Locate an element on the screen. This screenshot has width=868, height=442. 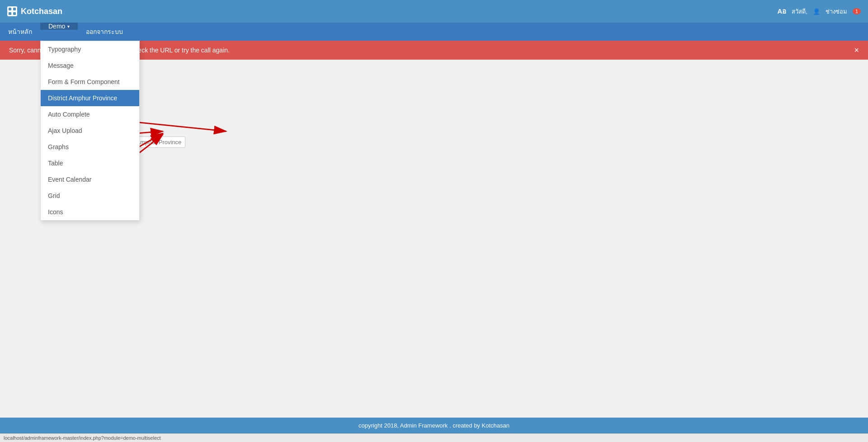
dropdown-item-icons: Icons is located at coordinates (90, 212).